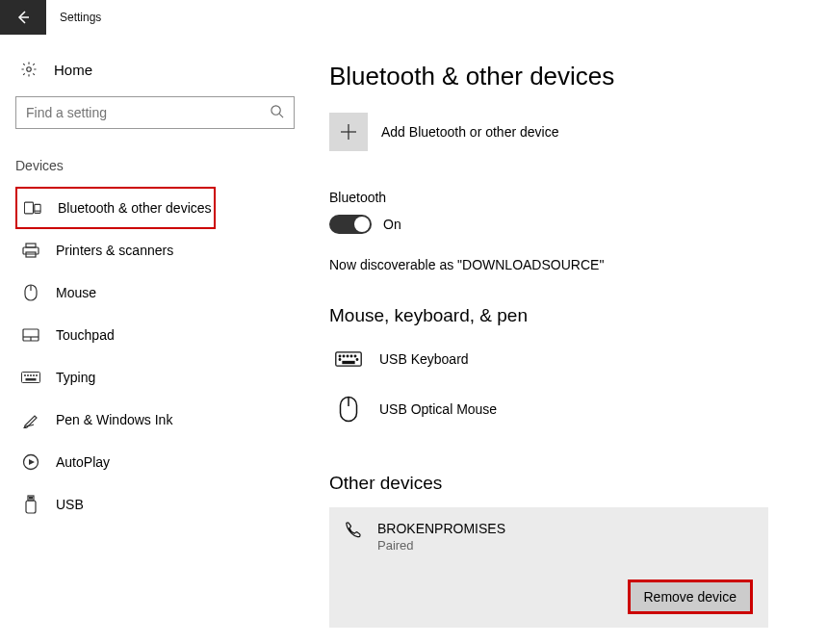  What do you see at coordinates (155, 462) in the screenshot?
I see `sidebar-item-autoplay: AutoPlay` at bounding box center [155, 462].